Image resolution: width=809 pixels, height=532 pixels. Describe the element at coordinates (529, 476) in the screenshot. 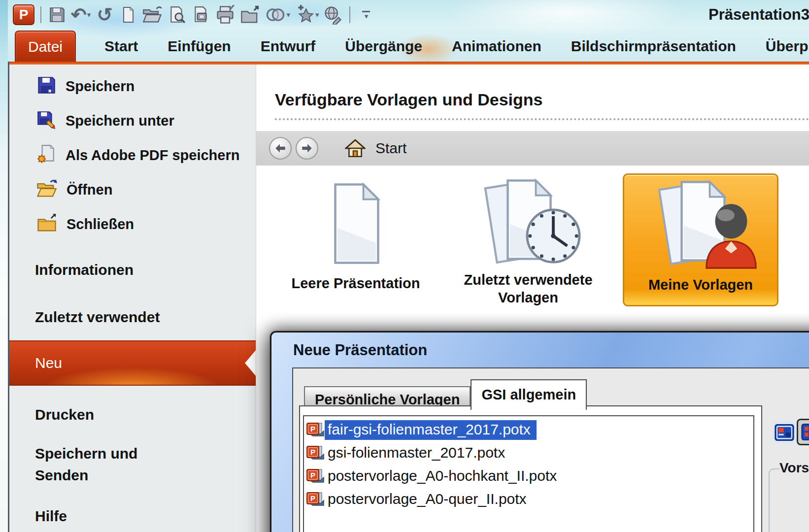

I see `list-item: P postervorlage_A0-hochkant_II.potx` at that location.